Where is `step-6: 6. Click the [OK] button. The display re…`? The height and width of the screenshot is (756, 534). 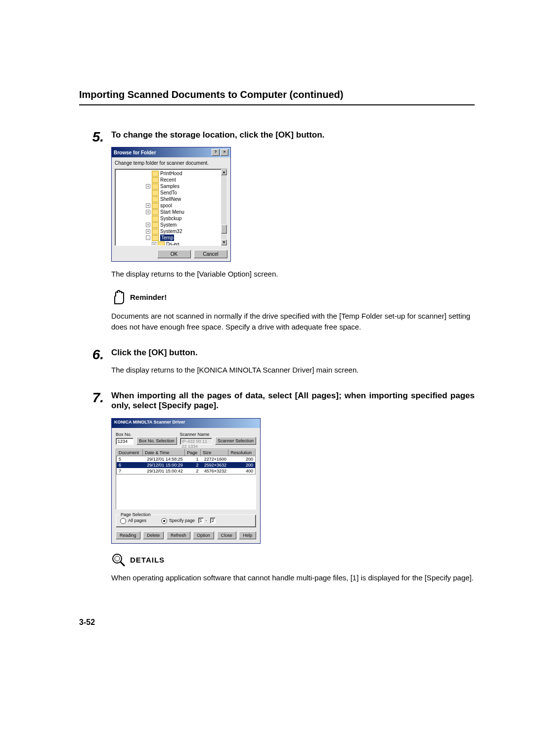
step-6: 6. Click the [OK] button. The display re… is located at coordinates (277, 364).